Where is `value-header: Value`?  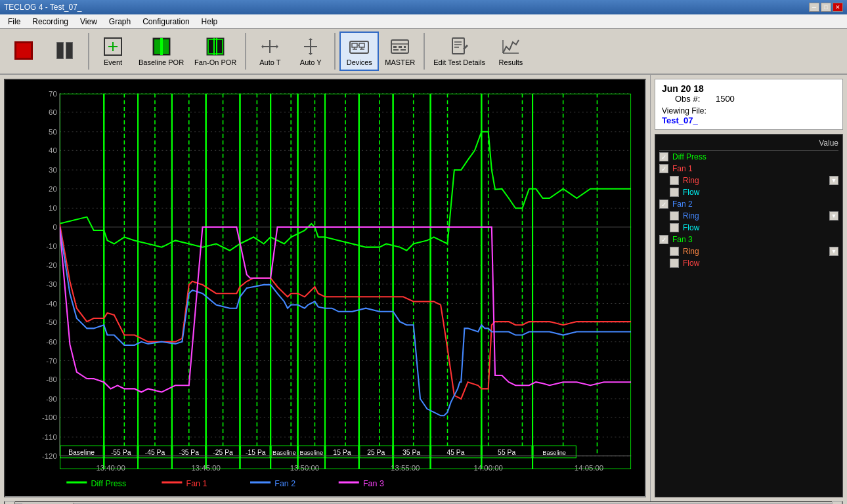 value-header: Value is located at coordinates (829, 143).